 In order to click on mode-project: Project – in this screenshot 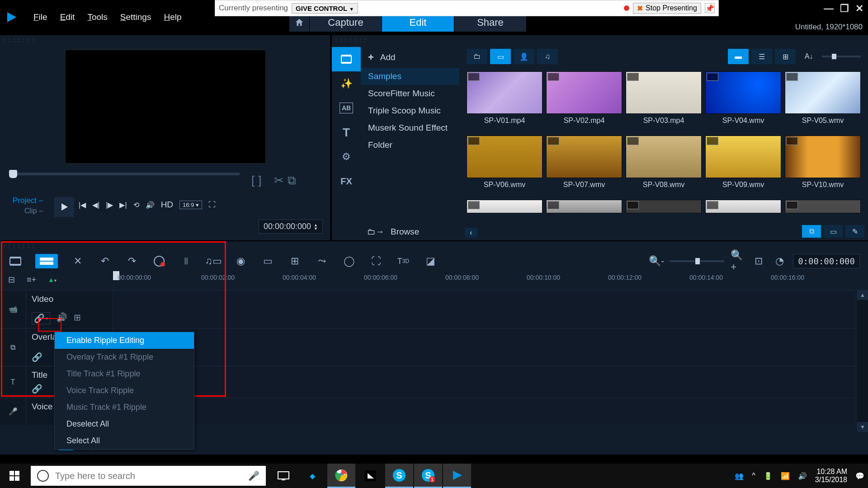, I will do `click(28, 201)`.